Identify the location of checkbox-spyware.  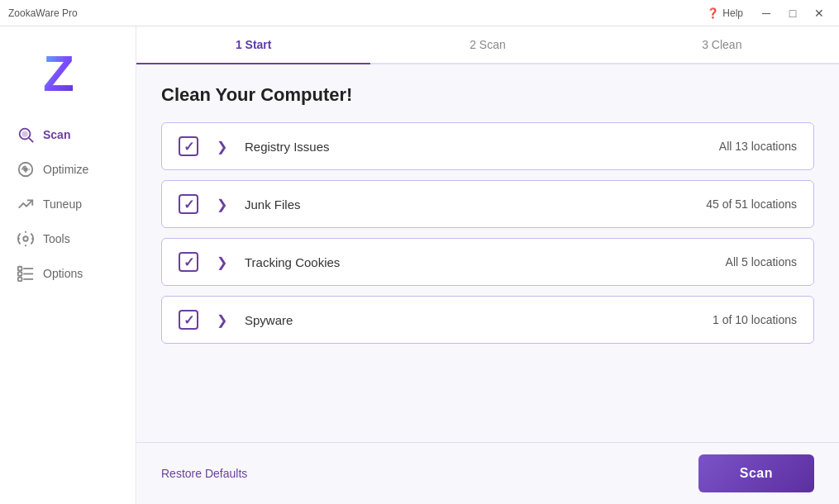
(188, 320).